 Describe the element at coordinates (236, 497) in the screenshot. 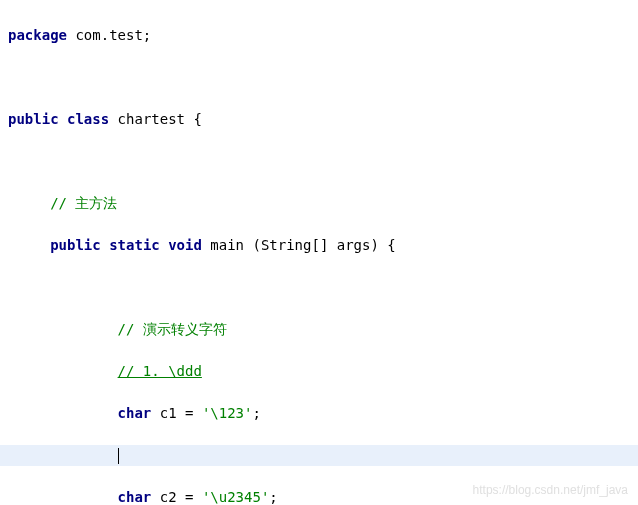

I see `string-literal: '\u2345'` at that location.